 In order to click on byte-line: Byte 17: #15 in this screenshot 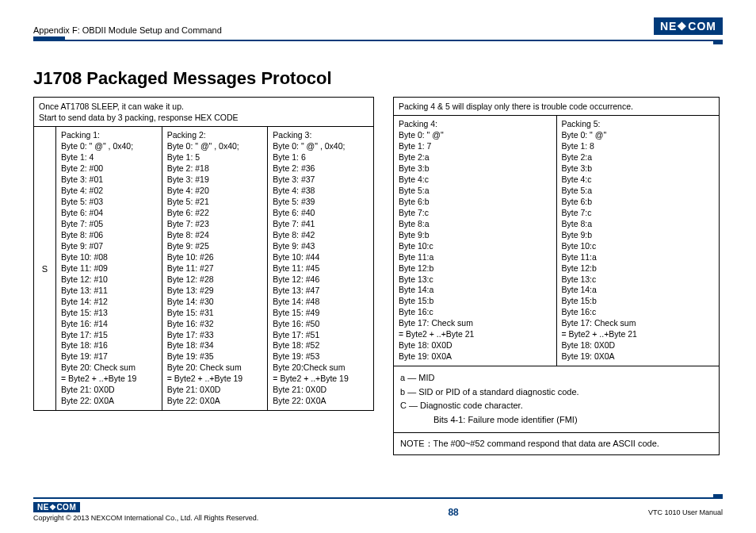, I will do `click(109, 336)`.